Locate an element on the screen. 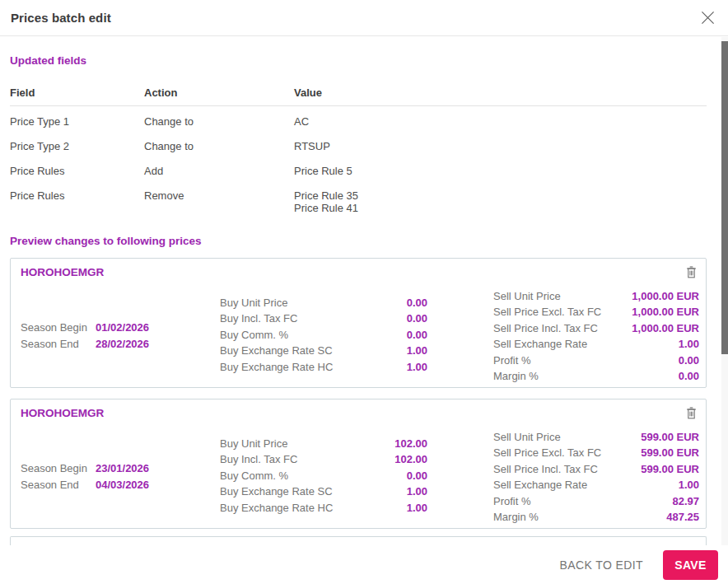  dialog-title: Prices batch edit is located at coordinates (61, 18).